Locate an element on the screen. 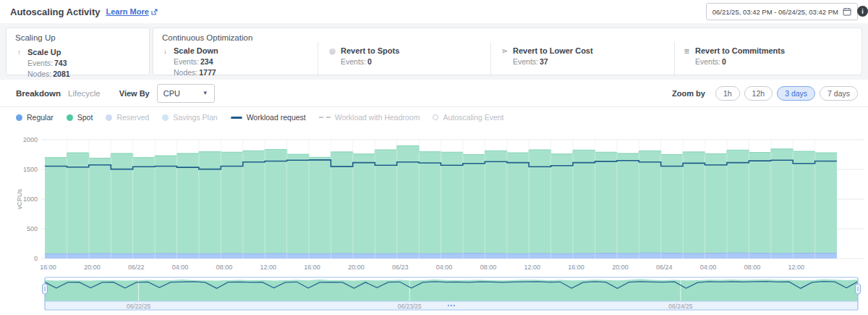 Image resolution: width=868 pixels, height=315 pixels. legend-workload-headroom: Workload with Headroom is located at coordinates (370, 117).